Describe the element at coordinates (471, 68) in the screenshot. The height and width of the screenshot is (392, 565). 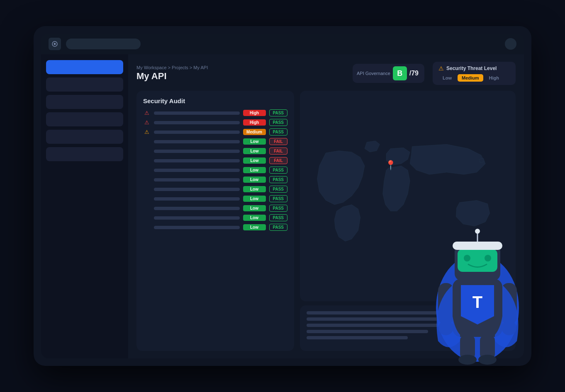
I see `threat-title: Security Threat Level` at that location.